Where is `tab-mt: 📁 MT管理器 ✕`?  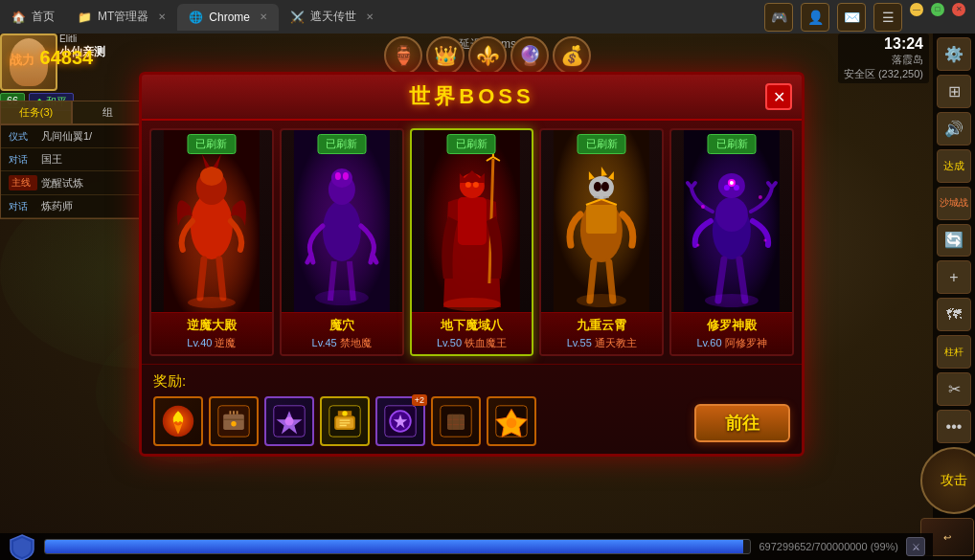 tab-mt: 📁 MT管理器 ✕ is located at coordinates (122, 17).